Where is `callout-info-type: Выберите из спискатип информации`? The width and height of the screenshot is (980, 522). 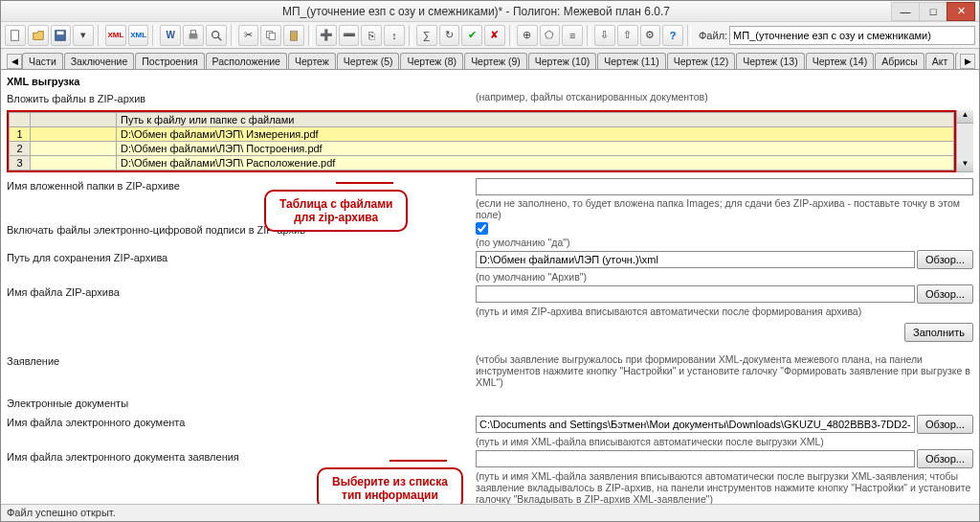 callout-info-type: Выберите из спискатип информации is located at coordinates (390, 486).